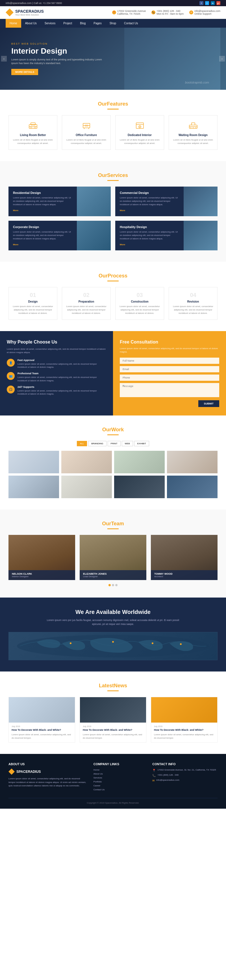  Describe the element at coordinates (113, 558) in the screenshot. I see `team-member-2: ELIZABETH JONES Lead Designer` at that location.